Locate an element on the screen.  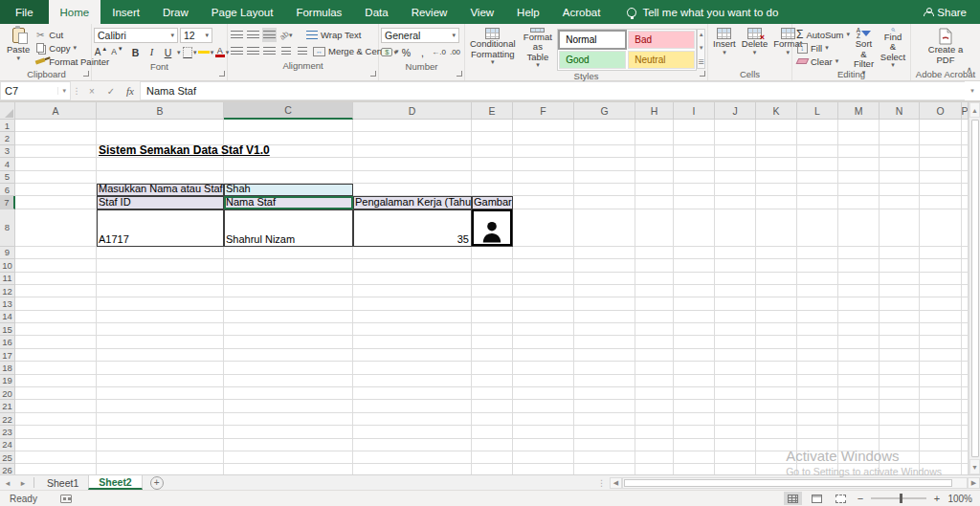
cell-O24 is located at coordinates (941, 446).